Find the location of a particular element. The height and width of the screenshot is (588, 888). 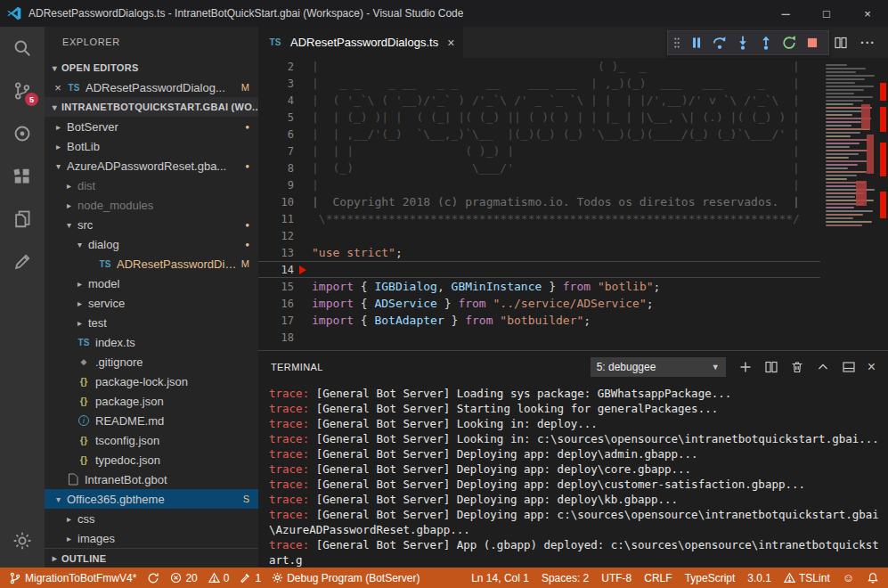

split-editor-button is located at coordinates (841, 43).